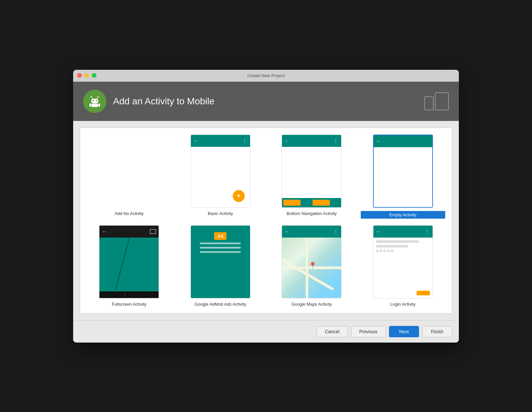  Describe the element at coordinates (312, 141) in the screenshot. I see `bottom-nav-toolbar: ← ⋮` at that location.